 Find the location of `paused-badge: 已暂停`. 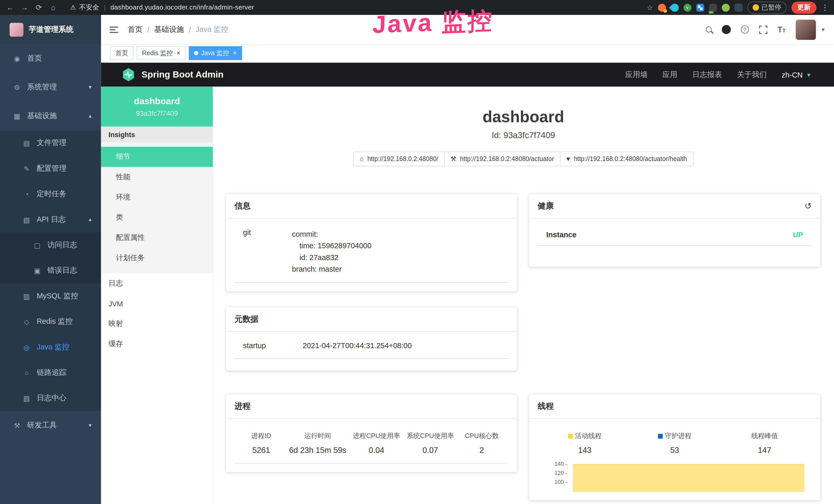

paused-badge: 已暂停 is located at coordinates (767, 7).